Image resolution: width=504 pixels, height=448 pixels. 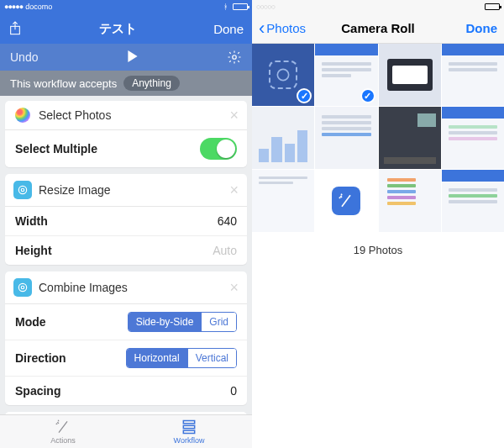 I want to click on picker-title: Camera Roll, so click(x=378, y=29).